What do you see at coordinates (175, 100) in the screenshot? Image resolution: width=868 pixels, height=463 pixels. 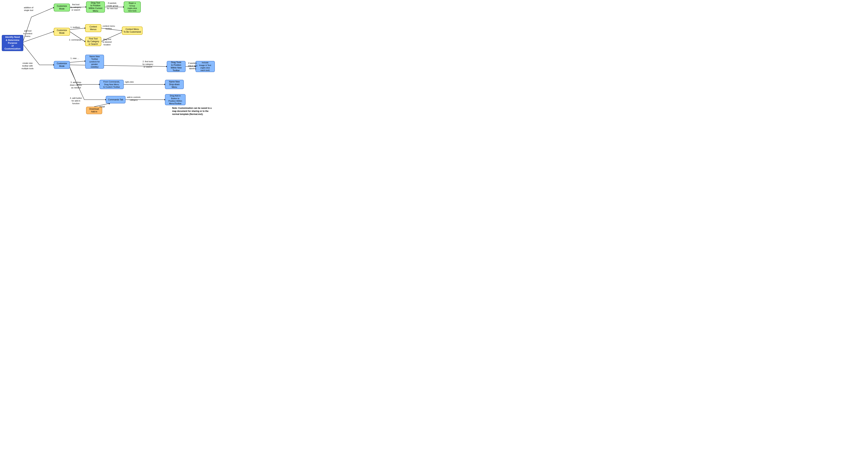 I see `drag-addin-node: Drag Add-in Button to Position Within Me…` at bounding box center [175, 100].